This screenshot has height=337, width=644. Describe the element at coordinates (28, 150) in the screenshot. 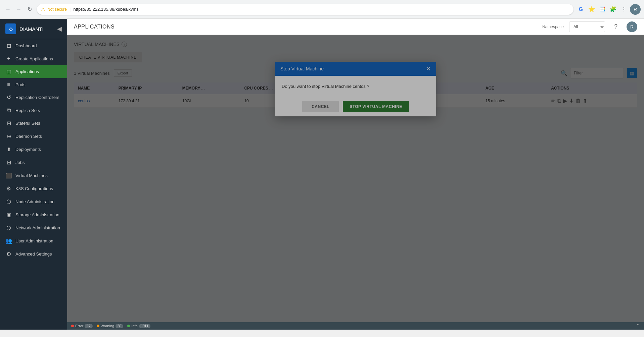

I see `sidebar-item-label: Deployments` at that location.